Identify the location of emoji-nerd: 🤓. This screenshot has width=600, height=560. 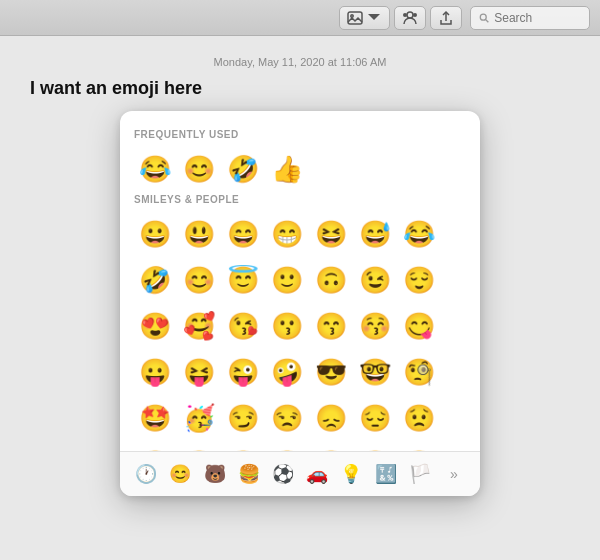
(375, 372).